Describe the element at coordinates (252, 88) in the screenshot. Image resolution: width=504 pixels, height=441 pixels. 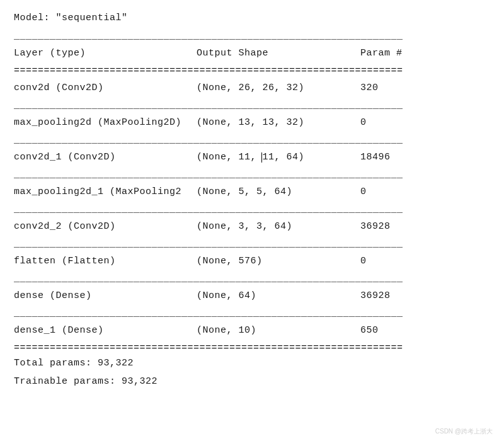
I see `table-row: conv2d (Conv2D)(None, 26, 26, 32)320` at that location.